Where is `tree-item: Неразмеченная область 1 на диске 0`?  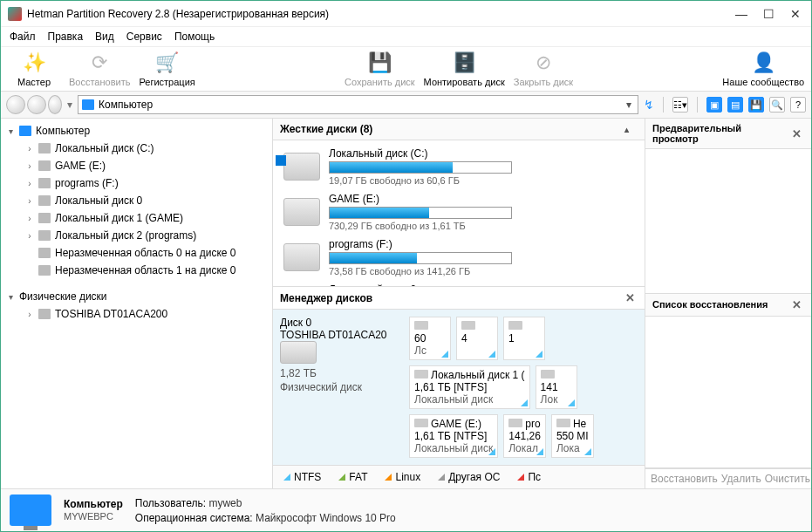 tree-item: Неразмеченная область 1 на диске 0 is located at coordinates (147, 270).